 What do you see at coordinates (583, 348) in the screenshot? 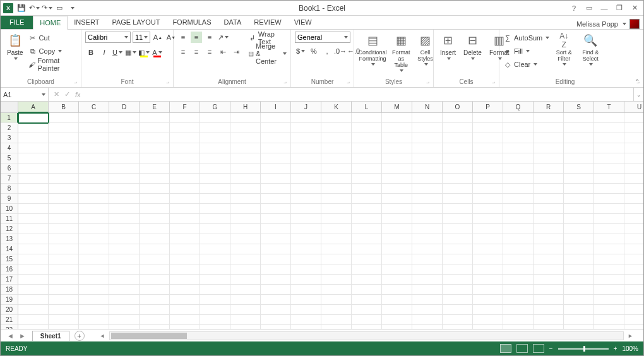
I see `zoom-slider` at bounding box center [583, 348].